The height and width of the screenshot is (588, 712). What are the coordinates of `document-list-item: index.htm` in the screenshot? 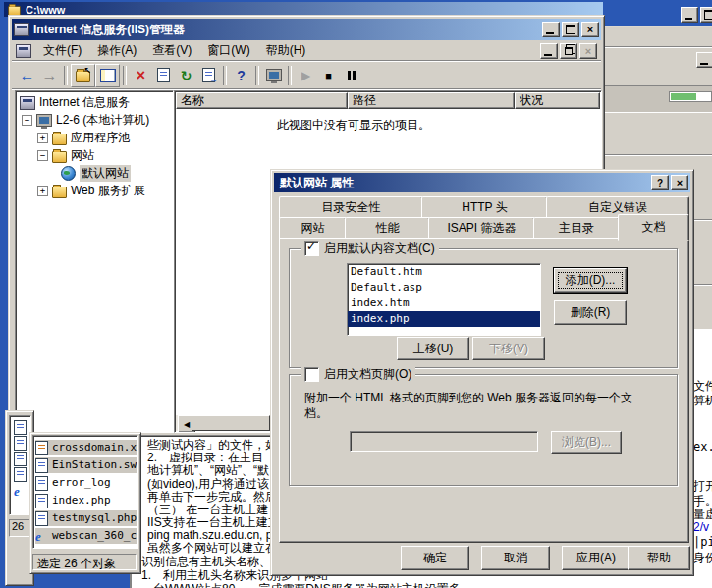 It's located at (444, 303).